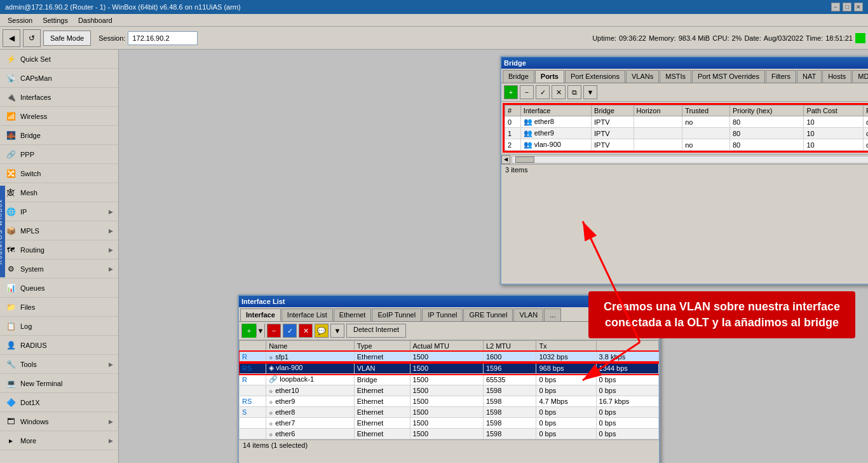  What do you see at coordinates (434, 20) in the screenshot?
I see `menu-bar: Session Settings Dashboard` at bounding box center [434, 20].